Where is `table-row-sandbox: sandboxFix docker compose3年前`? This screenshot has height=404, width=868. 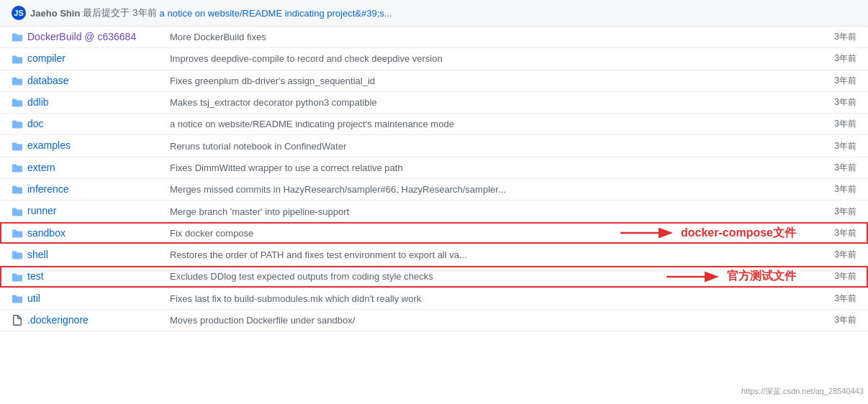
table-row-sandbox: sandboxFix docker compose3年前 is located at coordinates (434, 233).